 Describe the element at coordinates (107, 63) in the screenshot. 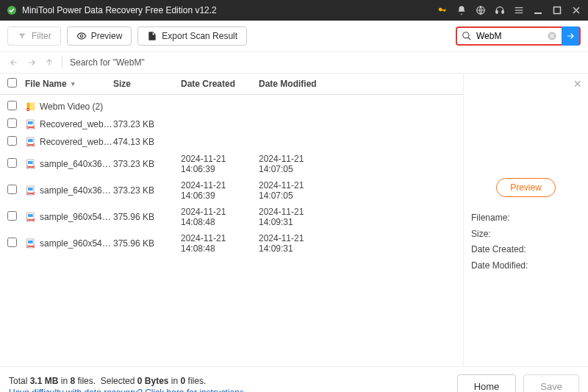

I see `breadcrumb: Search for "WebM"` at that location.